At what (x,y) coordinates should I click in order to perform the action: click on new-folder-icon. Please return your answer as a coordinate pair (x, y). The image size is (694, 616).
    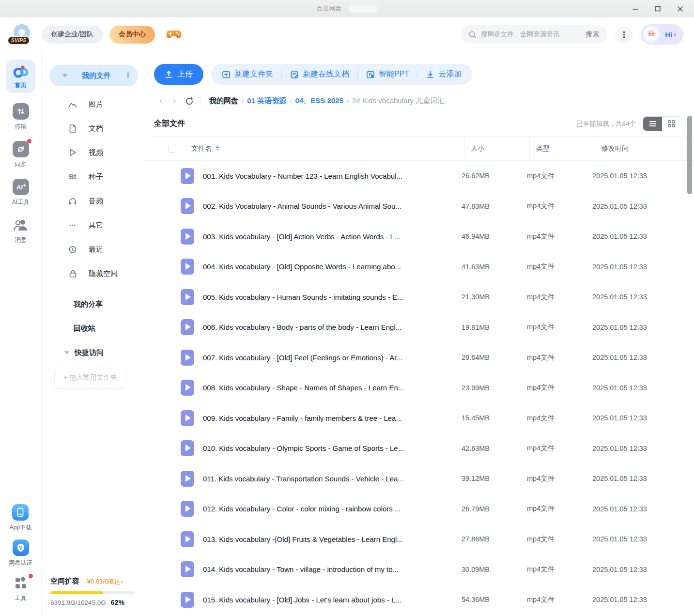
    Looking at the image, I should click on (226, 75).